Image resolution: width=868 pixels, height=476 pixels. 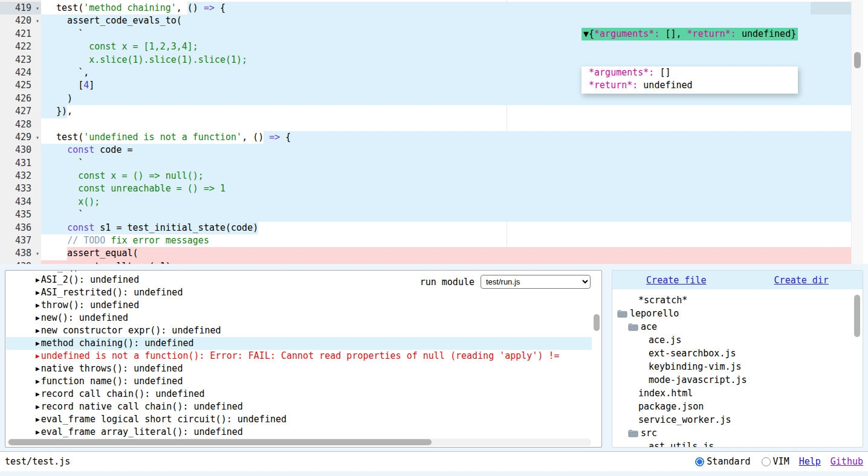 I want to click on tree-file: ace.js, so click(x=733, y=340).